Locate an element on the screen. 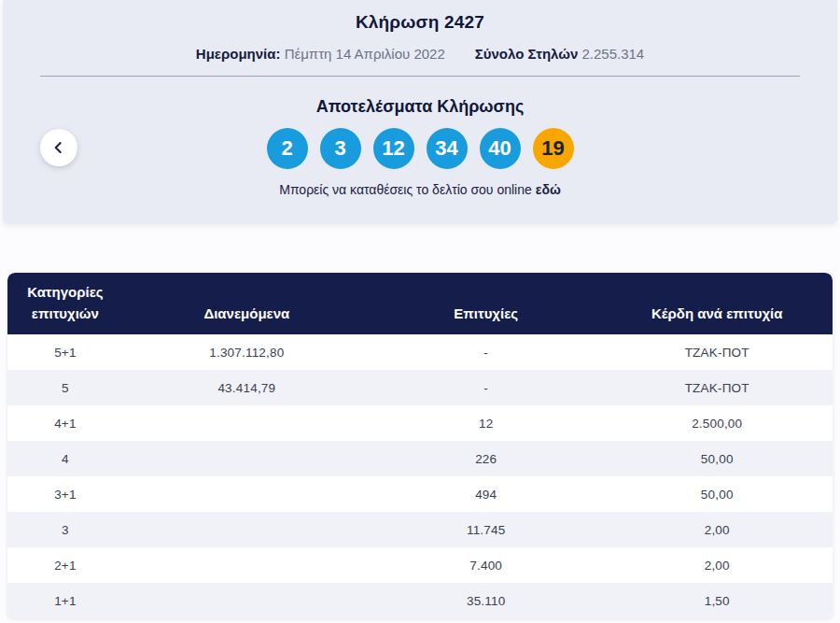 This screenshot has height=623, width=840. cell-category: 1+1 is located at coordinates (65, 602).